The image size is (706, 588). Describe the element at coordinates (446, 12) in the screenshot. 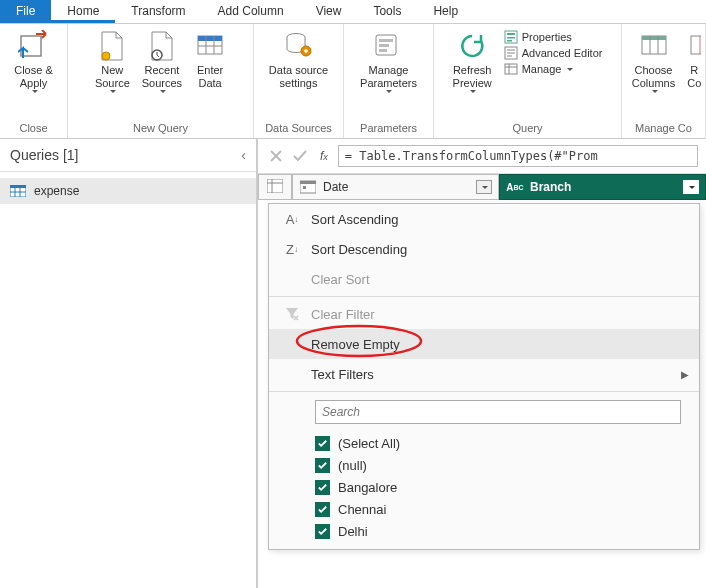

I see `menu-help: Help` at that location.